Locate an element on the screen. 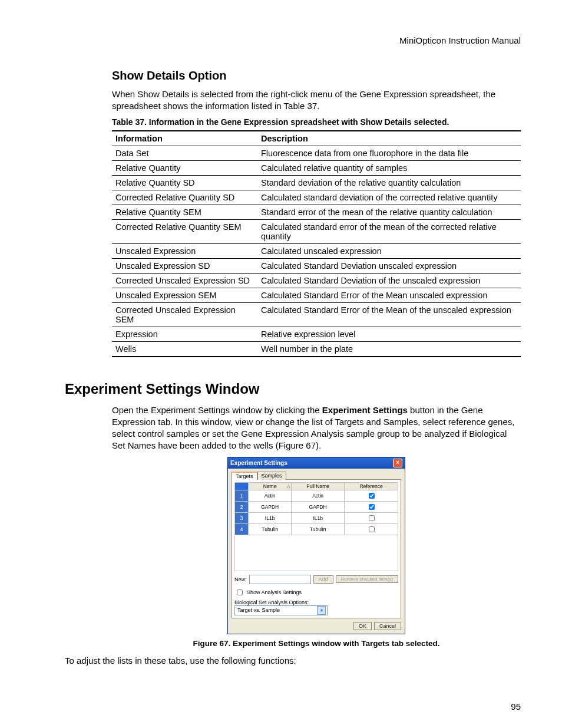  grid-corner is located at coordinates (242, 486).